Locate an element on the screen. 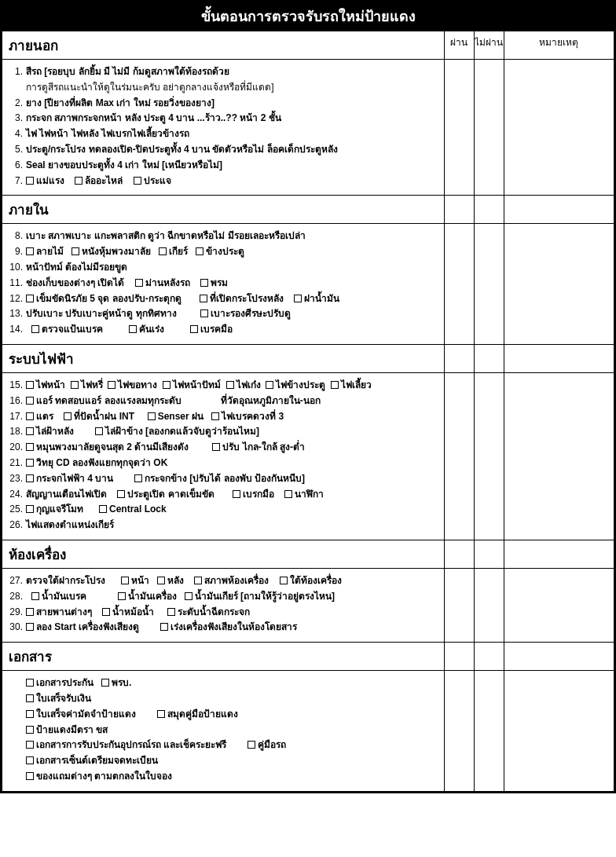 The image size is (616, 857). fail-cell is located at coordinates (489, 127).